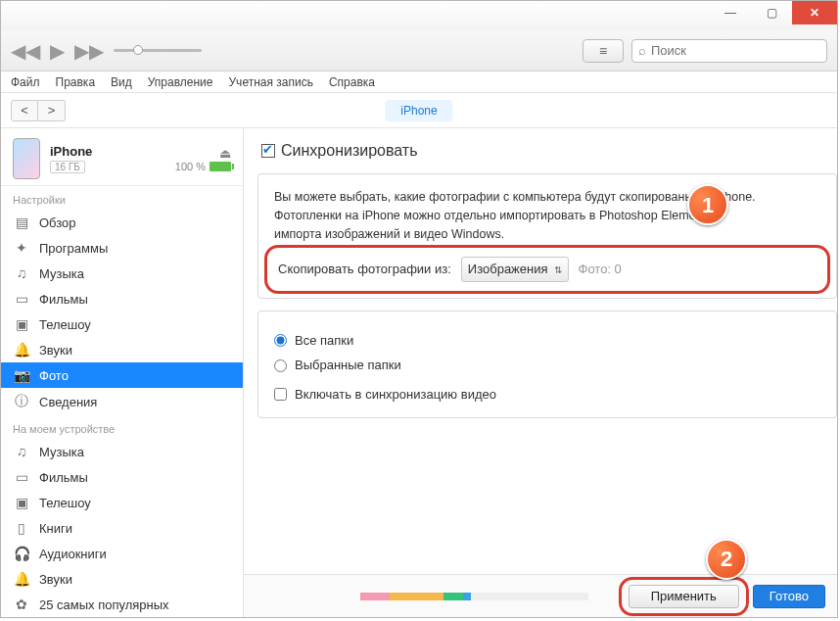  Describe the element at coordinates (121, 350) in the screenshot. I see `sidebar-item-tones: 🔔Звуки` at that location.